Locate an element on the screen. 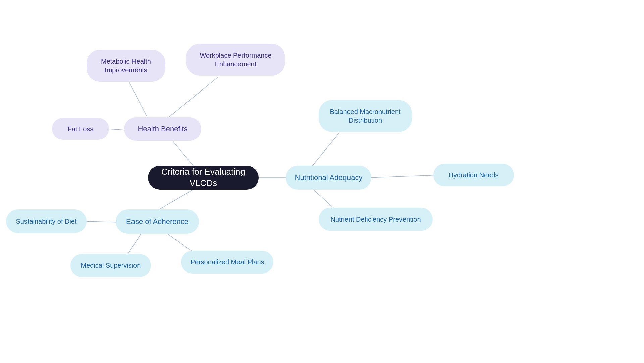 The width and height of the screenshot is (644, 363). ease-of-adherence-node: Ease of Adherence is located at coordinates (157, 222).